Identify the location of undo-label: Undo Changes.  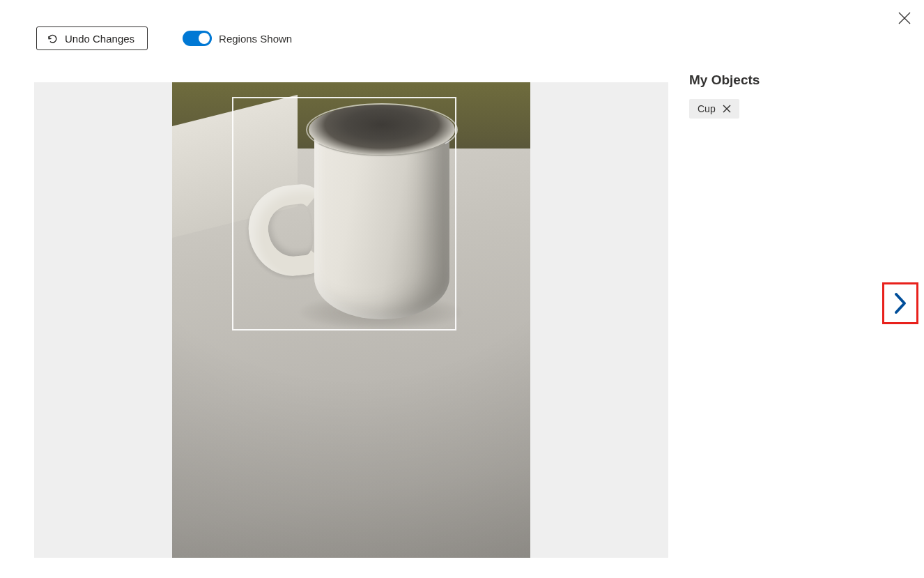
(100, 39).